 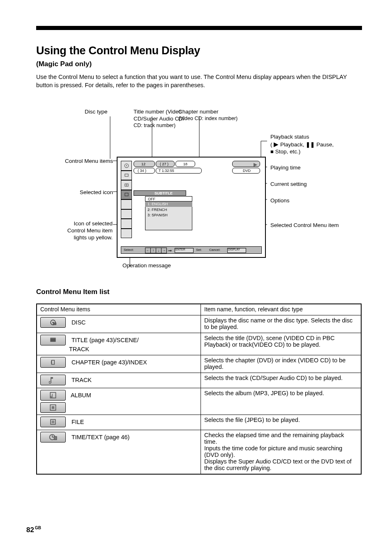 What do you see at coordinates (85, 161) in the screenshot?
I see `callout-control-menu-items: Control Menu items` at bounding box center [85, 161].